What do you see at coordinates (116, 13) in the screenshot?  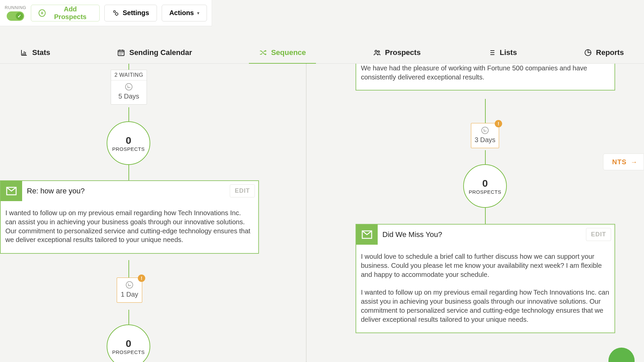 I see `gear-icon` at bounding box center [116, 13].